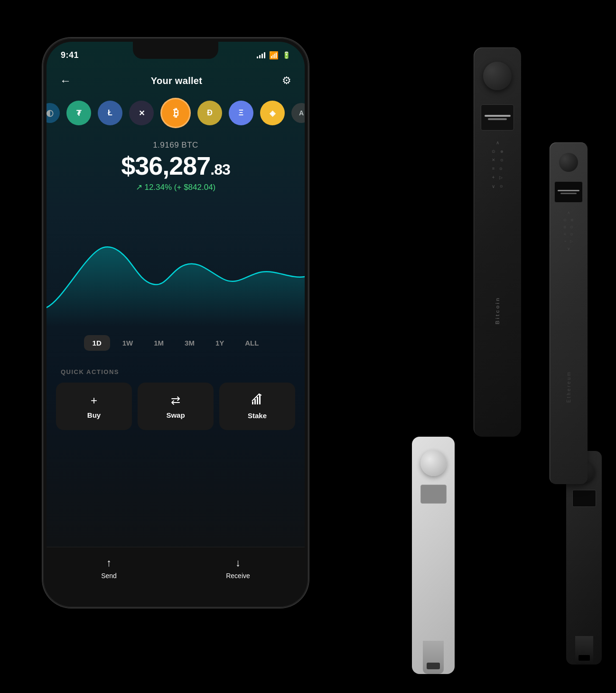  Describe the element at coordinates (497, 310) in the screenshot. I see `ledger-nano-x-label: Bitcoin` at that location.